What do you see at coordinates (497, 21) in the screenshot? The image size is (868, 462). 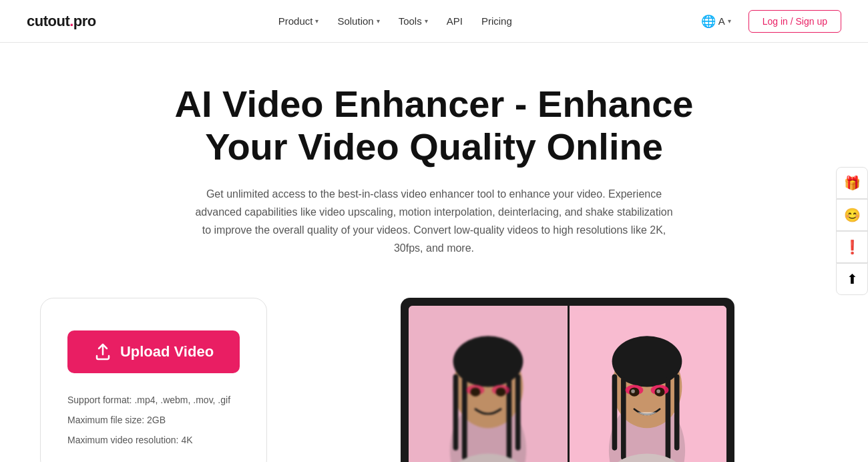 I see `nav-link-pricing: Pricing` at bounding box center [497, 21].